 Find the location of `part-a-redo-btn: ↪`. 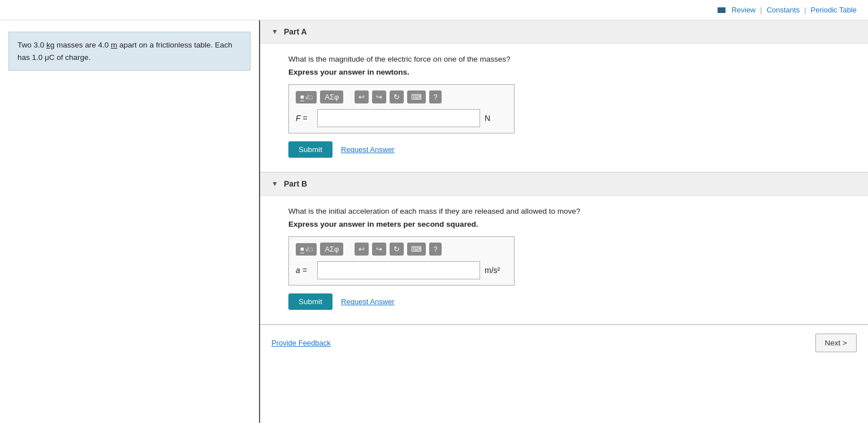

part-a-redo-btn: ↪ is located at coordinates (379, 97).